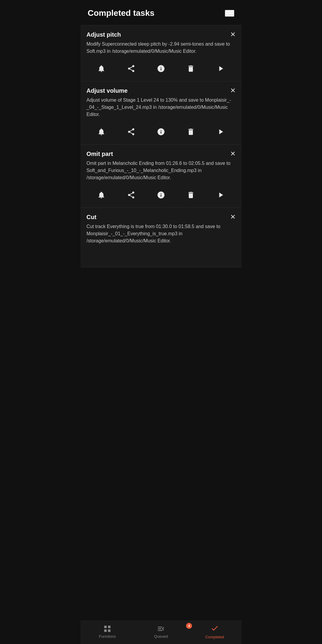 The width and height of the screenshot is (322, 644). I want to click on task-title: Adjust volume, so click(157, 91).